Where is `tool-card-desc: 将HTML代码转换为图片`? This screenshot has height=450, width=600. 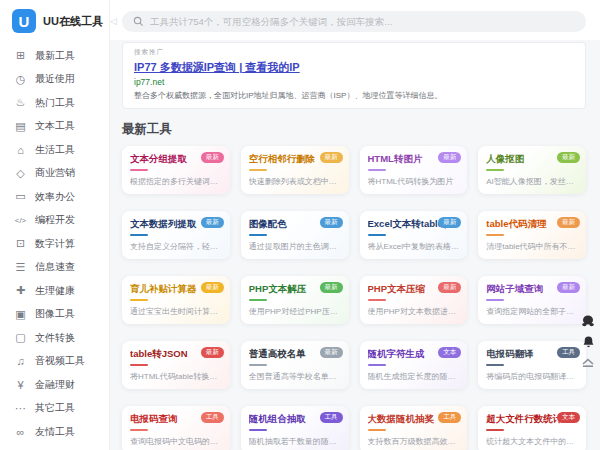 tool-card-desc: 将HTML代码转换为图片 is located at coordinates (414, 182).